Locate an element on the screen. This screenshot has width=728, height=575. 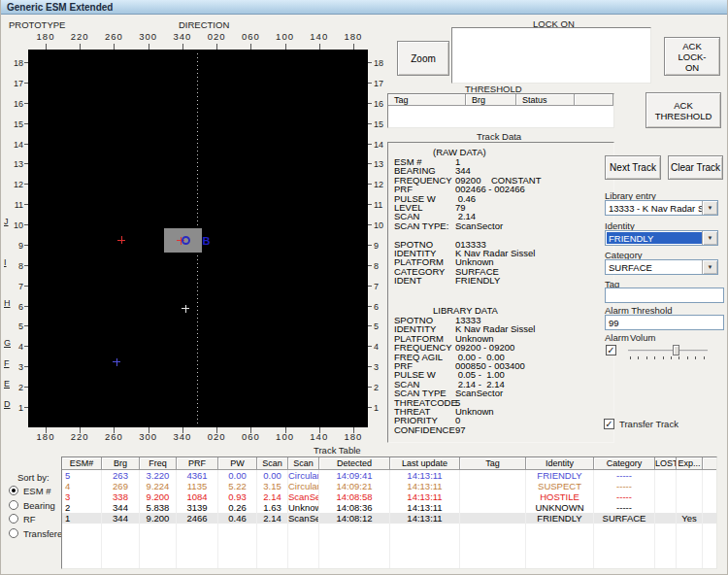
threshold-column-header: Status is located at coordinates (546, 100).